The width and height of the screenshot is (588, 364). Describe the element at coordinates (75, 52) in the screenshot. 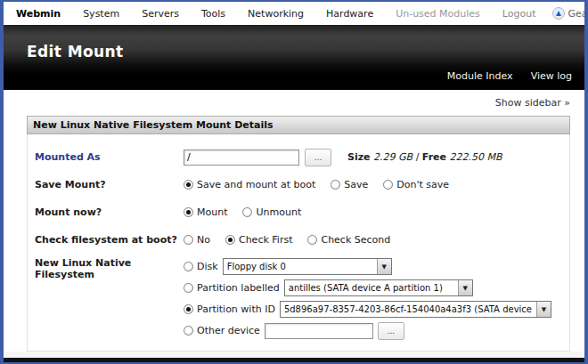

I see `page-title: Edit Mount` at that location.